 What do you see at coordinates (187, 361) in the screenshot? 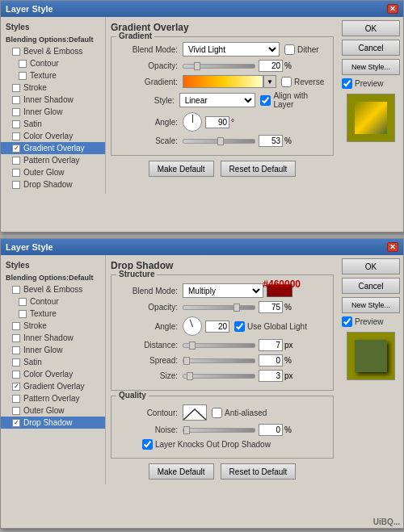
I see `spread-thumb` at bounding box center [187, 361].